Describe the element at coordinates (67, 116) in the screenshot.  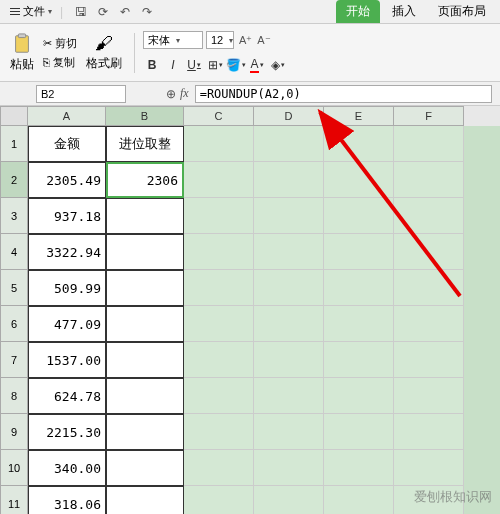
I see `col-header-A: A` at that location.